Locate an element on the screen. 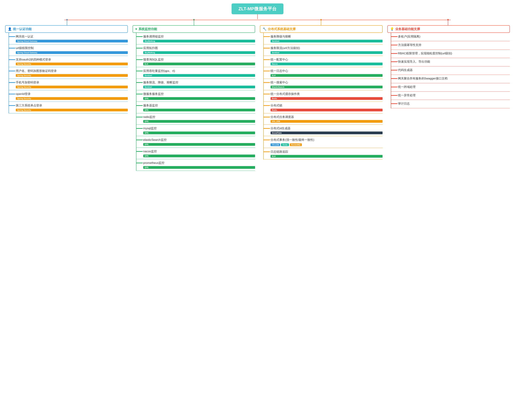  item-tag: ElasticSearch is located at coordinates (326, 87).